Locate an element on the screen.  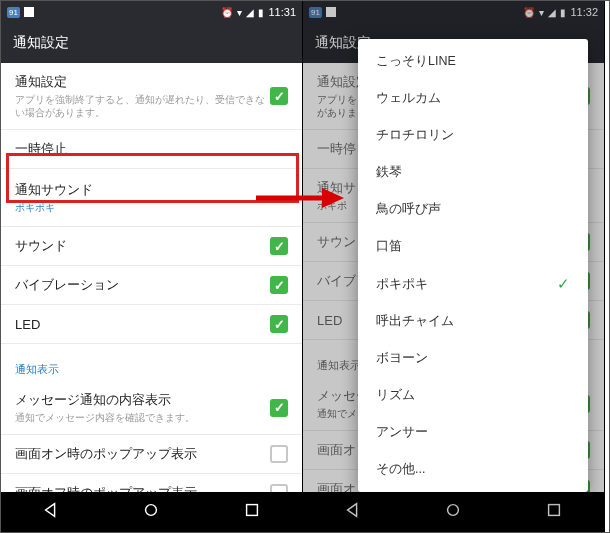
row-vibration: バイブレーション is located at coordinates (152, 286).